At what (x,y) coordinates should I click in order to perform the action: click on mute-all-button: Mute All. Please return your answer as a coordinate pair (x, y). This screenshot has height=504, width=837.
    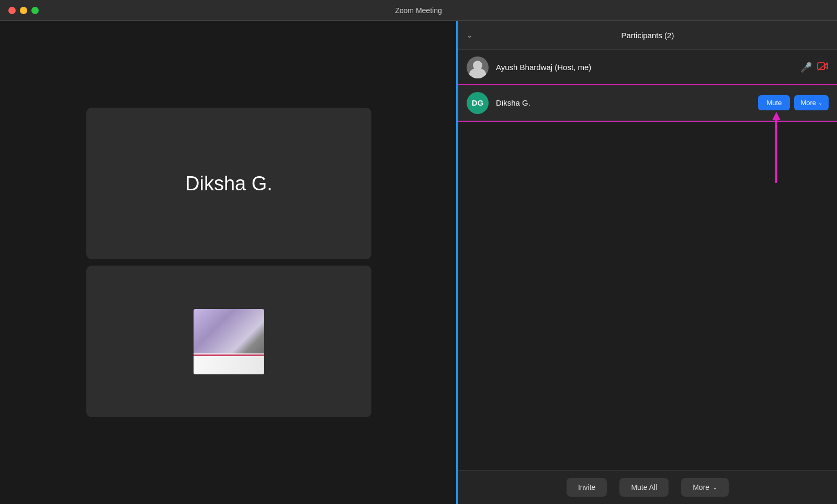
    Looking at the image, I should click on (644, 487).